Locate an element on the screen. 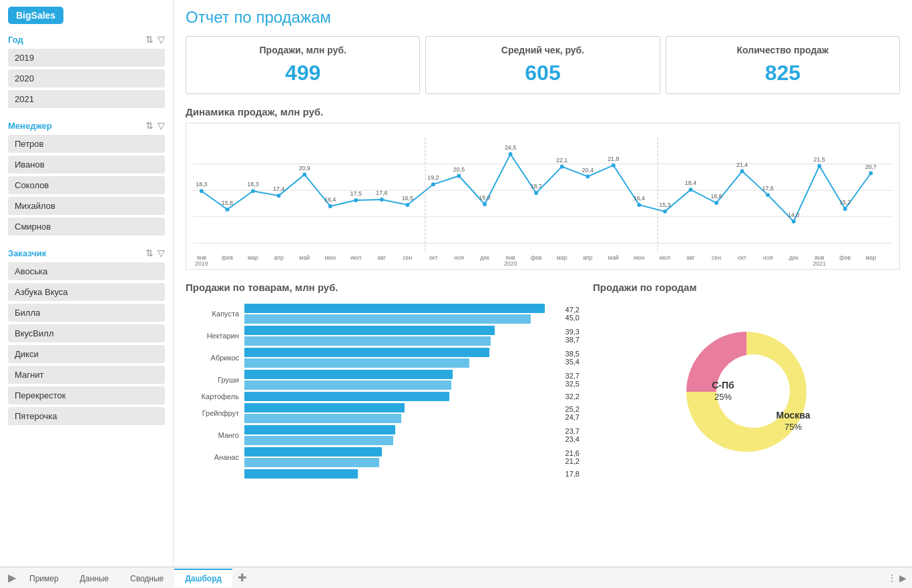  manager-item-smirnov: Смирнов is located at coordinates (87, 227).